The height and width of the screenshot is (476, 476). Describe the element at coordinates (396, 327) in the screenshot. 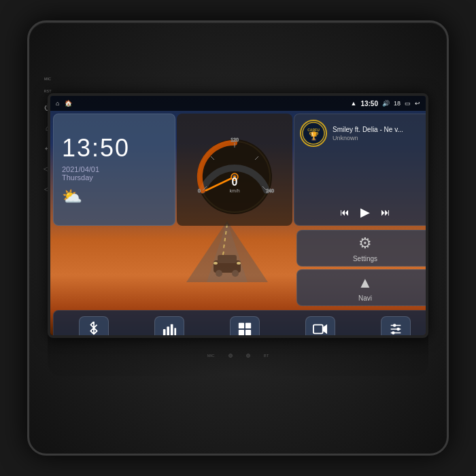

I see `equalizer-icon` at that location.